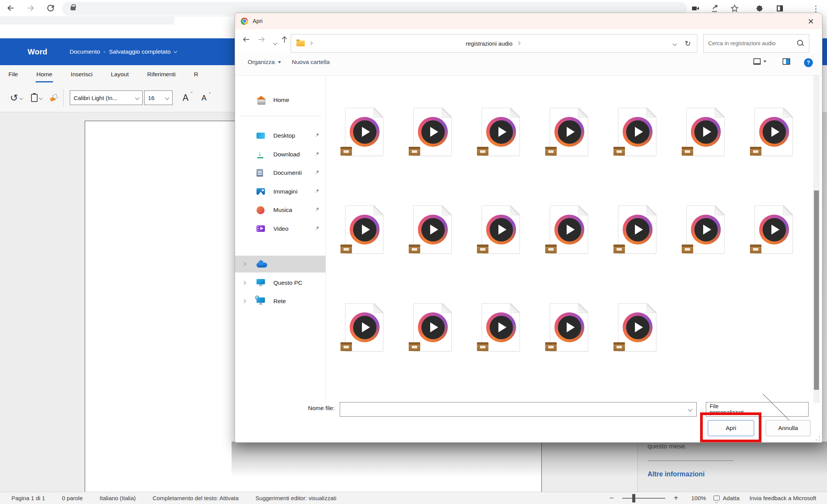 The height and width of the screenshot is (504, 827). I want to click on search-icon, so click(801, 43).